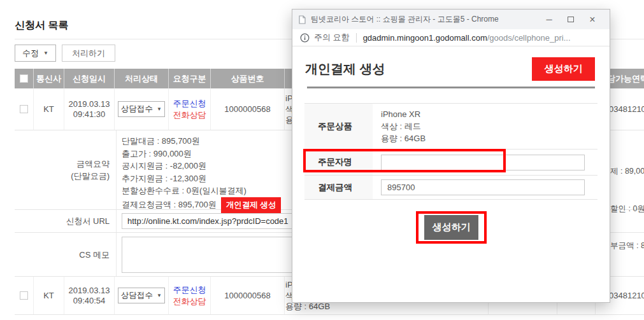 This screenshot has height=320, width=644. I want to click on action-select-value: 수정, so click(31, 53).